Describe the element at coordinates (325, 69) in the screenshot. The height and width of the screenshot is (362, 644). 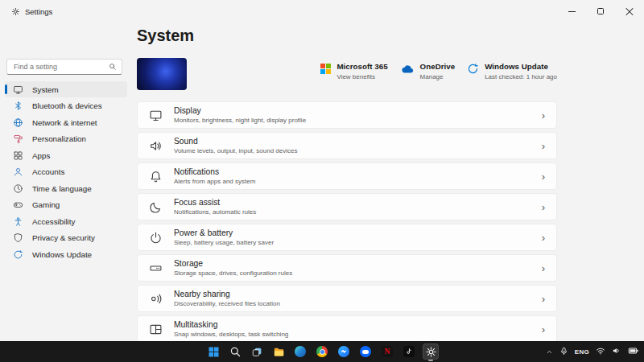
I see `microsoft-logo-icon` at that location.